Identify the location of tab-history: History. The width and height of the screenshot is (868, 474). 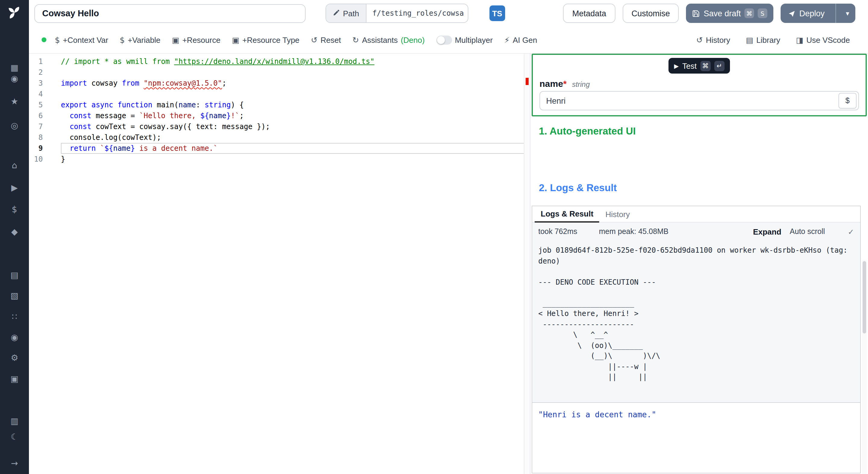
(618, 216).